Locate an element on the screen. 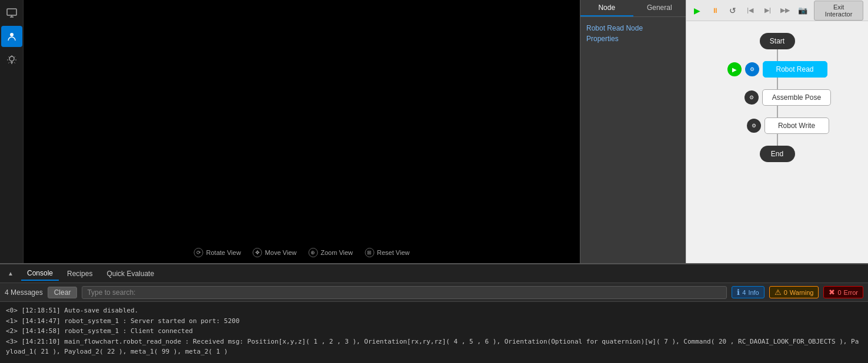 The height and width of the screenshot is (363, 868). sidebar-icon-bulb is located at coordinates (12, 60).